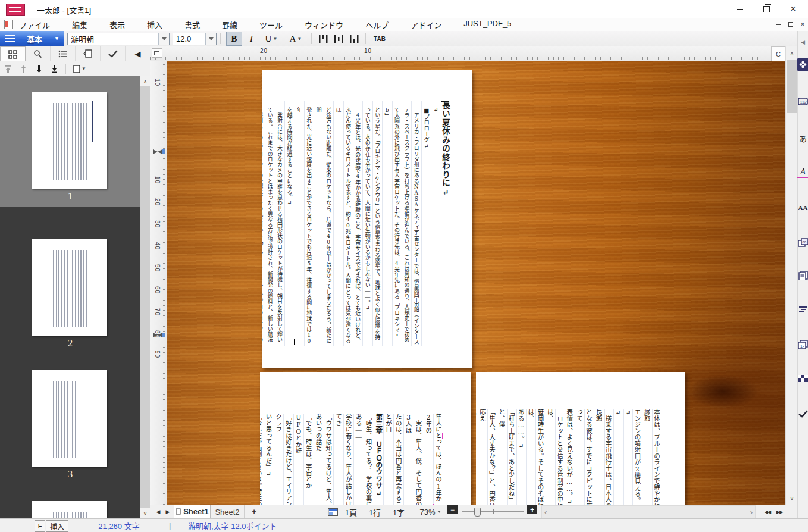 The width and height of the screenshot is (808, 532). I want to click on close-button: ×, so click(793, 9).